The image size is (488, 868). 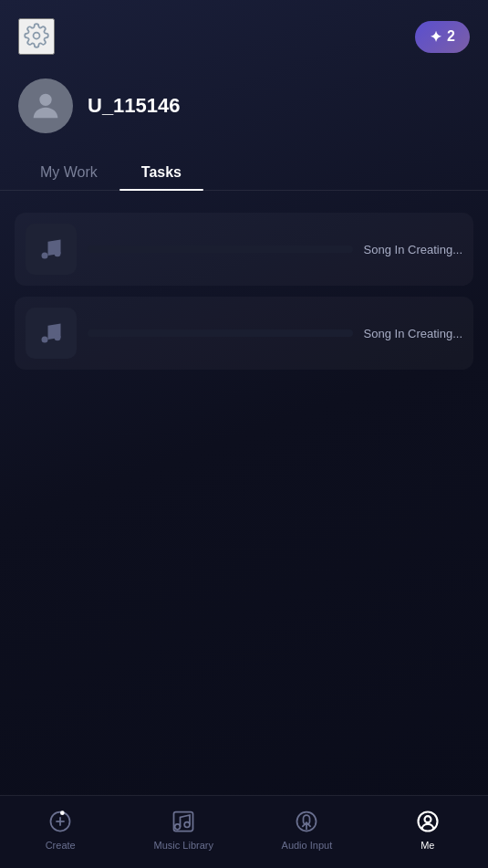 I want to click on audio-input-icon, so click(x=306, y=821).